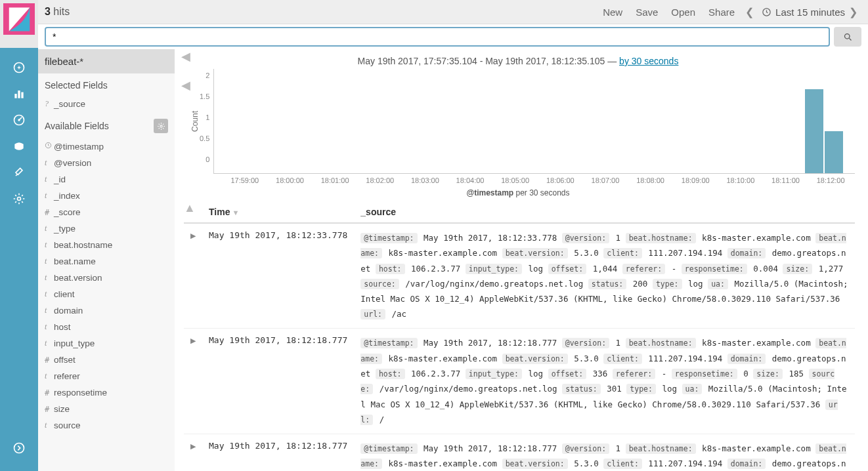 Image resolution: width=868 pixels, height=471 pixels. What do you see at coordinates (649, 61) in the screenshot?
I see `interval-link: by 30 seconds` at bounding box center [649, 61].